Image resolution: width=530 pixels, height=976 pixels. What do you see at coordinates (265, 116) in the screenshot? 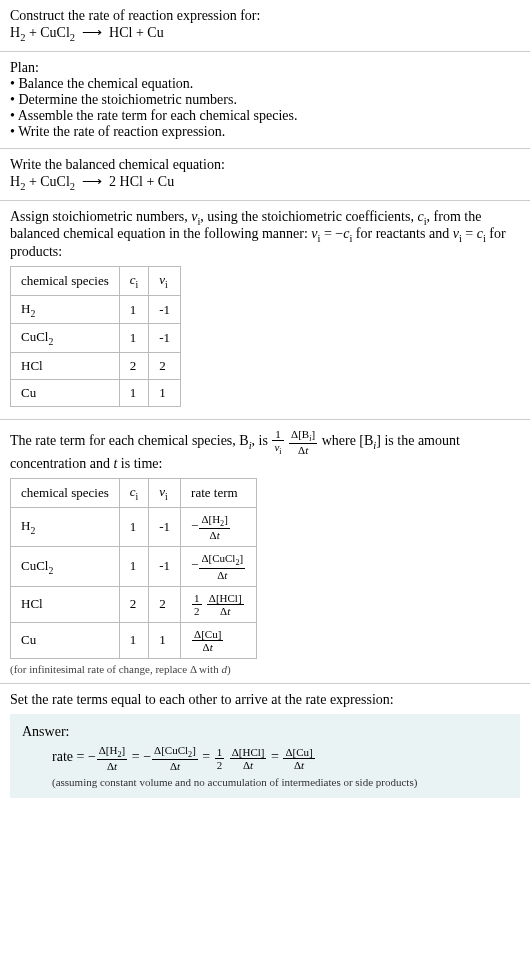
I see `plan-item-2: • Assemble the rate term for each chemic…` at bounding box center [265, 116].